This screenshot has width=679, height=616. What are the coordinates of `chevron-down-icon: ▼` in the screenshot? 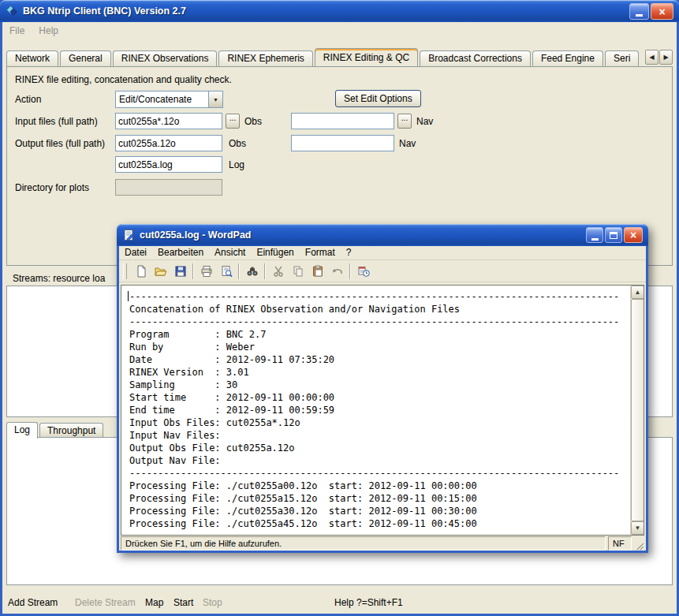 It's located at (215, 99).